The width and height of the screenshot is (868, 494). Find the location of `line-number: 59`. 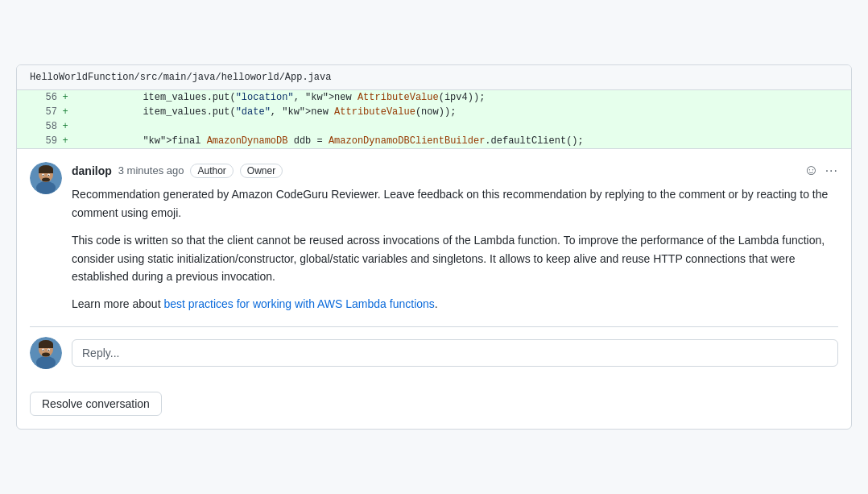

line-number: 59 is located at coordinates (37, 141).